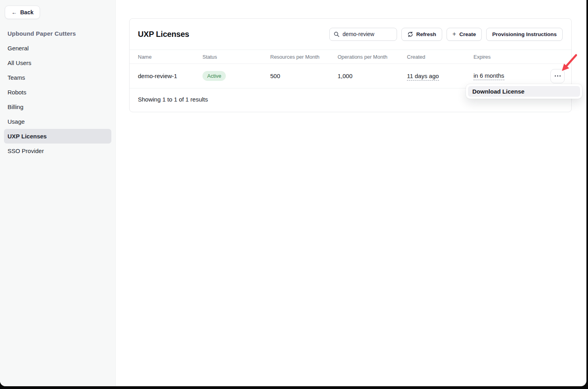  I want to click on column-header-created: Created, so click(440, 57).